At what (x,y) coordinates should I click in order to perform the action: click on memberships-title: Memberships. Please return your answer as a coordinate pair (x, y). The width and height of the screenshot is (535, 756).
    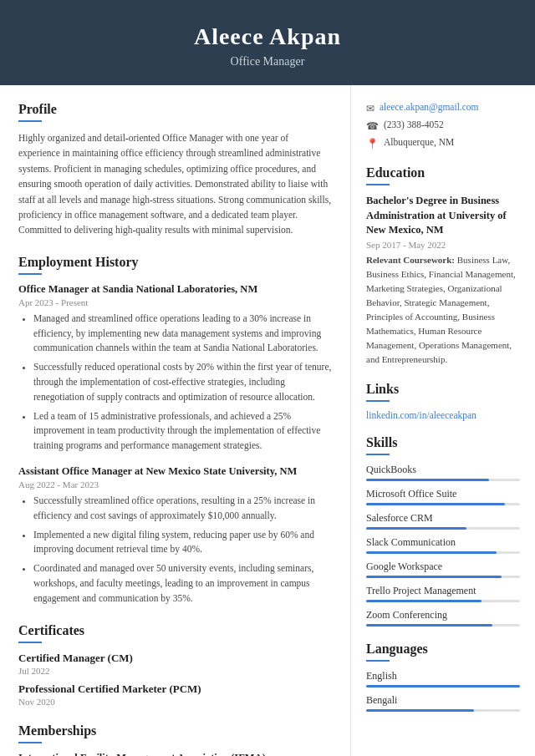
    Looking at the image, I should click on (176, 731).